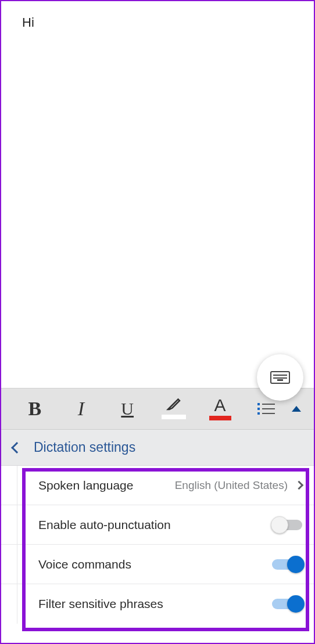  What do you see at coordinates (158, 448) in the screenshot?
I see `settings-panel-header: Dictation settings` at bounding box center [158, 448].